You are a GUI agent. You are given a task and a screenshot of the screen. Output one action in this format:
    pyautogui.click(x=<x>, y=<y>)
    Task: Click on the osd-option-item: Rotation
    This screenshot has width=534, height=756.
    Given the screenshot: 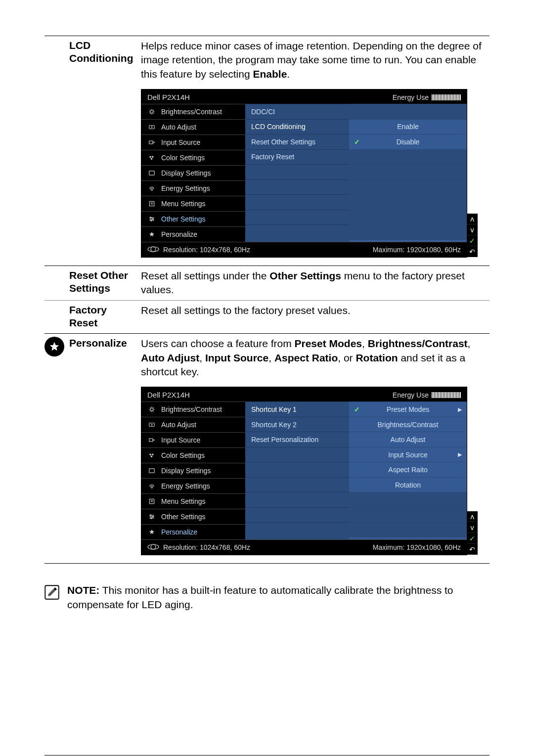 What is the action you would take?
    pyautogui.click(x=408, y=485)
    